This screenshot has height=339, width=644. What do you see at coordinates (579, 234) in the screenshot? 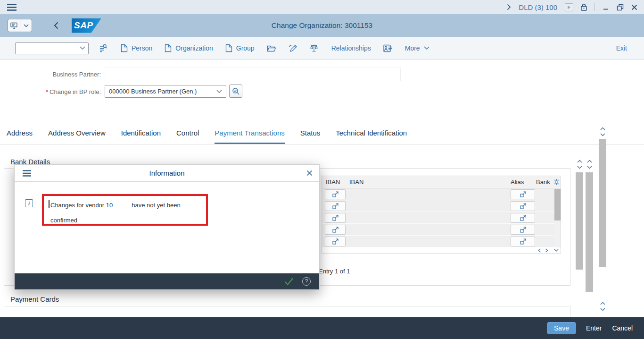
I see `groupbox-scrollbar` at bounding box center [579, 234].